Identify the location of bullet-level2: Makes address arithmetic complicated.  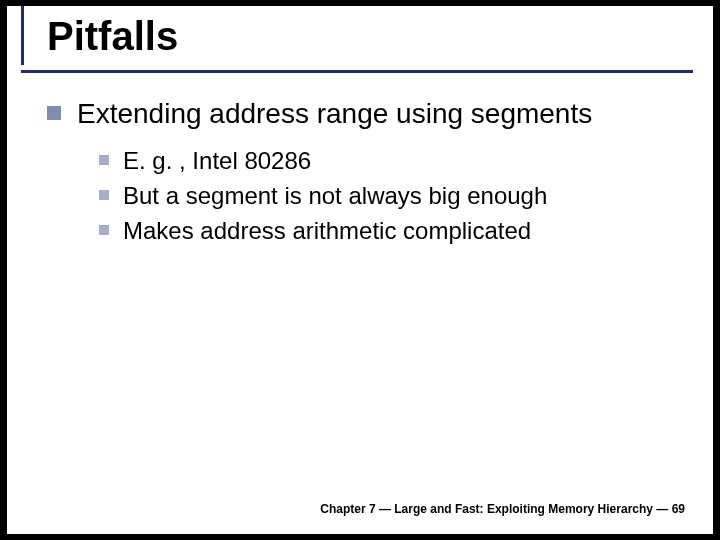
(391, 230).